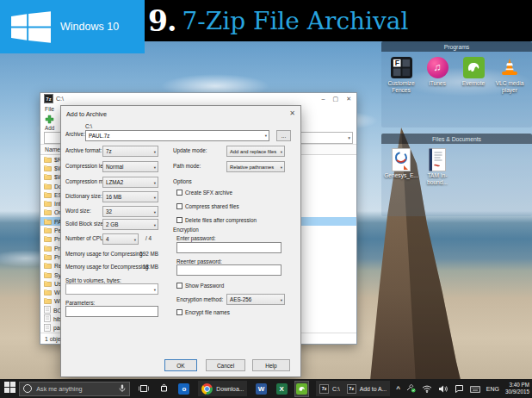 This screenshot has width=532, height=398. Describe the element at coordinates (200, 286) in the screenshot. I see `show-password-checkbox: Show Password` at that location.